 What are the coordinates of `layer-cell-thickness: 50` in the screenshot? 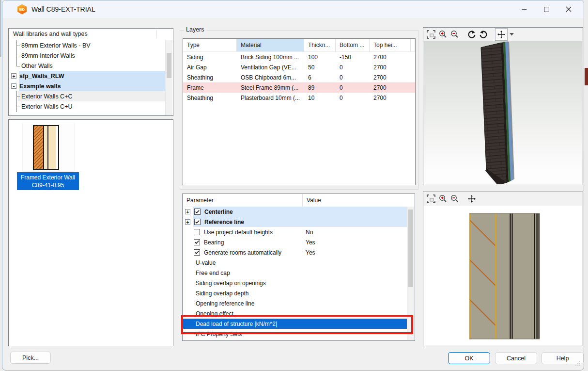 It's located at (320, 67).